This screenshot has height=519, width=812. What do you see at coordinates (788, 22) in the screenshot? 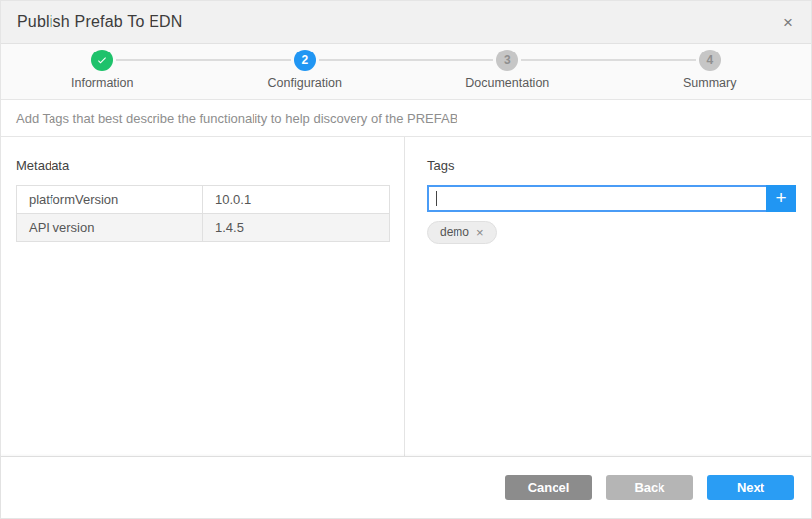
I see `close-icon: ×` at bounding box center [788, 22].